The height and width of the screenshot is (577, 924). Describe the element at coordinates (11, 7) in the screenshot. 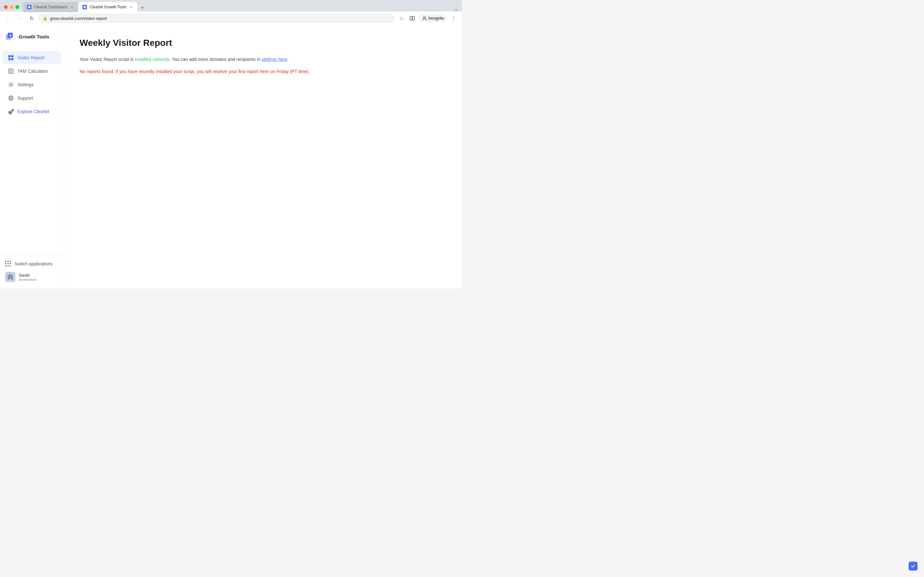

I see `traffic-lights` at that location.